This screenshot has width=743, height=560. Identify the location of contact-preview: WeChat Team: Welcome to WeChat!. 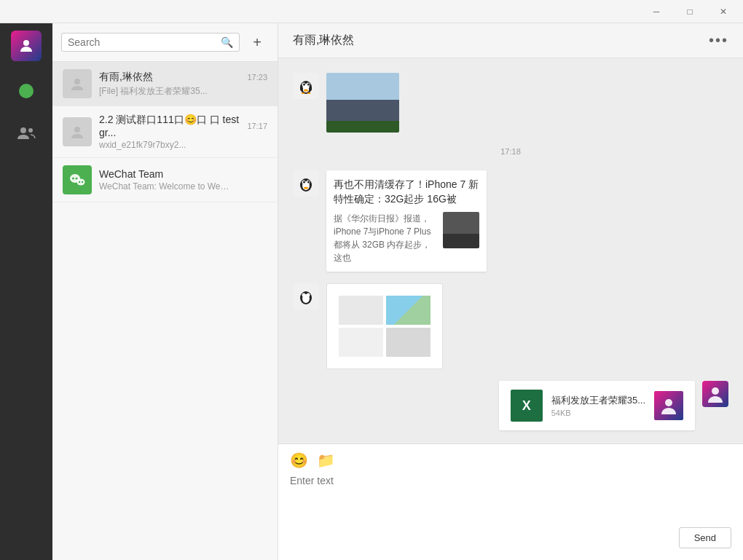
(165, 186).